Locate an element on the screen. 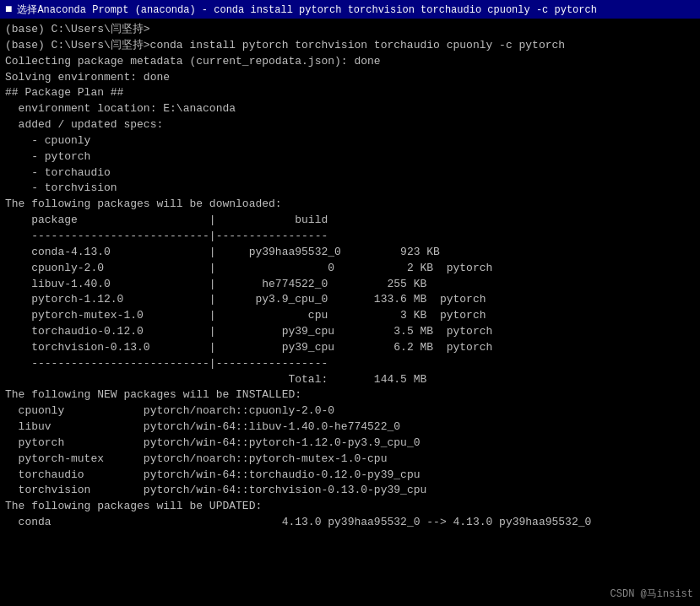 The width and height of the screenshot is (700, 606). terminal-line: The following packages will be UPDATED: is located at coordinates (350, 506).